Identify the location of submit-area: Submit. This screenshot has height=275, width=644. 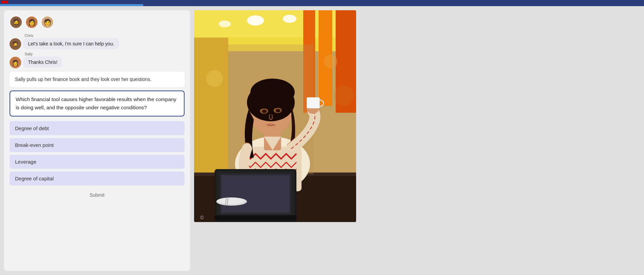
(97, 195).